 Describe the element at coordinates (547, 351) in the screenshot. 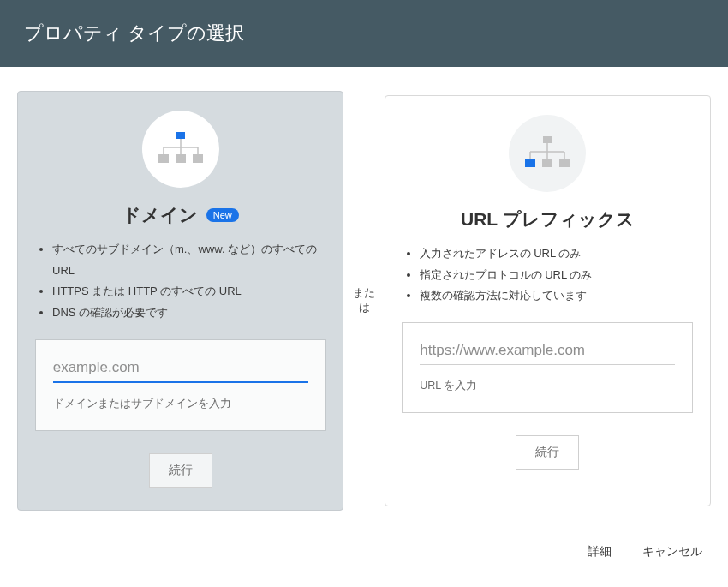

I see `urlprefix-input` at that location.